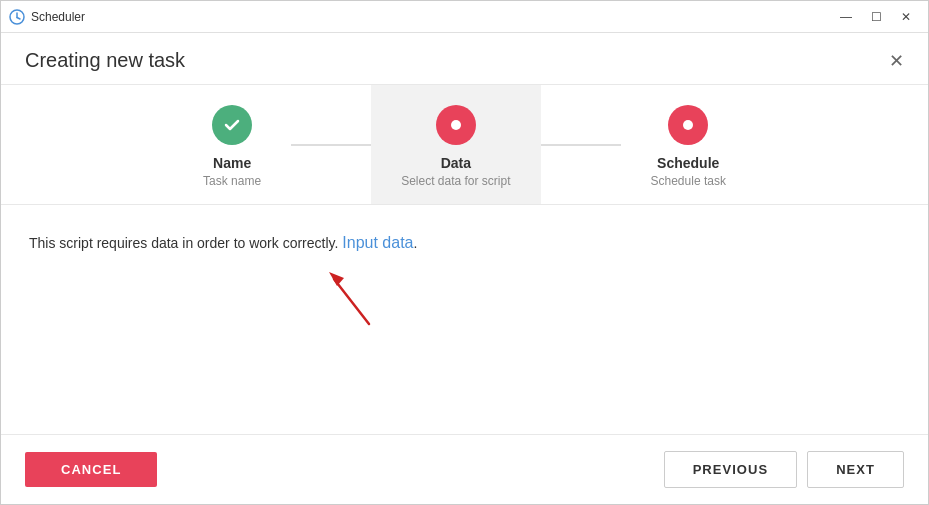 The image size is (929, 505). I want to click on minimize-button: —, so click(846, 17).